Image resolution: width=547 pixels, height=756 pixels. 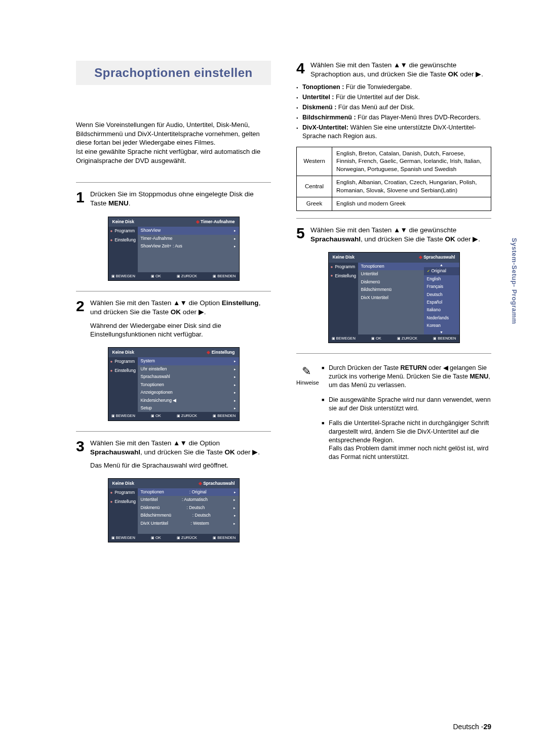 What do you see at coordinates (82, 308) in the screenshot?
I see `step-number: 2` at bounding box center [82, 308].